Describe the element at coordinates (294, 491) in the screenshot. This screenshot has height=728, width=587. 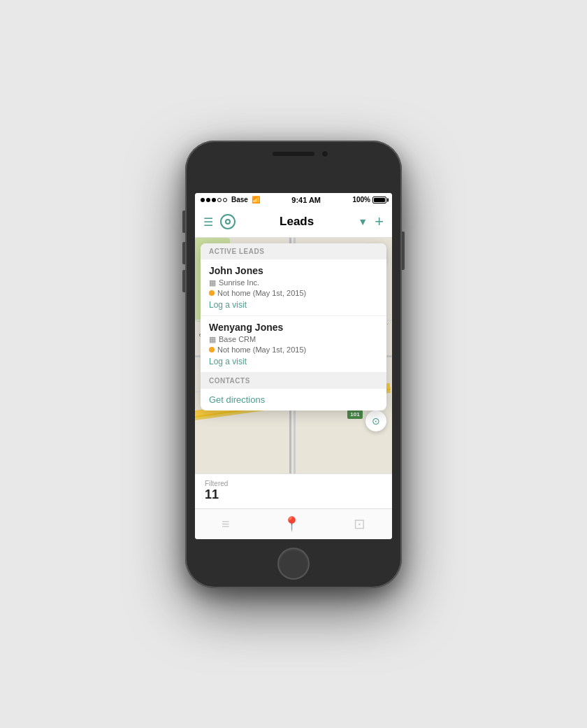
I see `bottom-info-bar: Filtered 11` at that location.